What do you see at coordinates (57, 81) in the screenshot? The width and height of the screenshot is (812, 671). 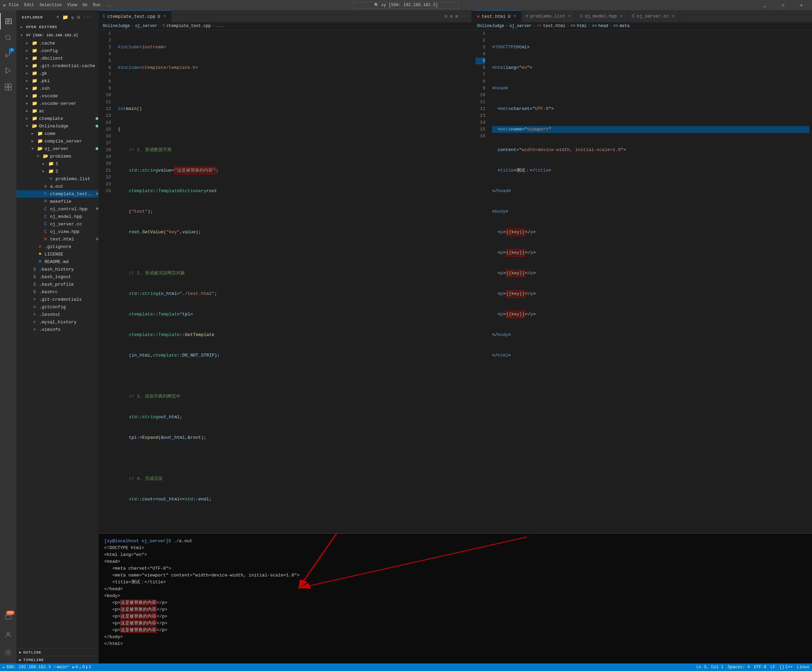 I see `sidebar-item-pki: ▶ 📁 .pki` at bounding box center [57, 81].